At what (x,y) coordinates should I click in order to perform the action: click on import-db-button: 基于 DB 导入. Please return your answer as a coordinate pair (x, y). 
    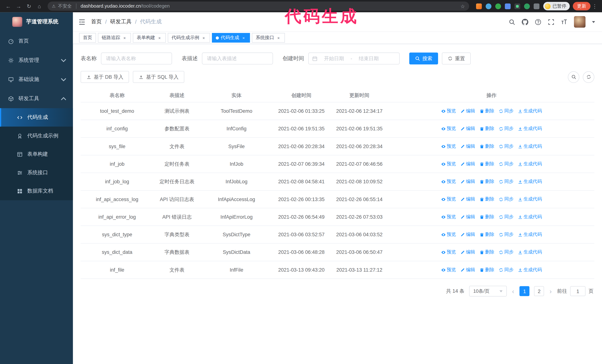
    Looking at the image, I should click on (105, 77).